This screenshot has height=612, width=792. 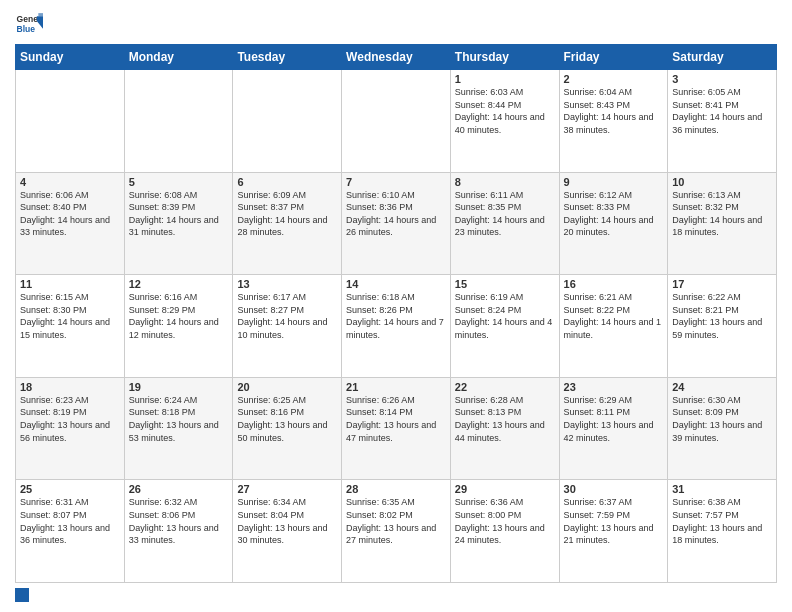 What do you see at coordinates (504, 122) in the screenshot?
I see `table-row: 1Sunrise: 6:03 AM Sunset: 8:44 PM Daylig…` at bounding box center [504, 122].